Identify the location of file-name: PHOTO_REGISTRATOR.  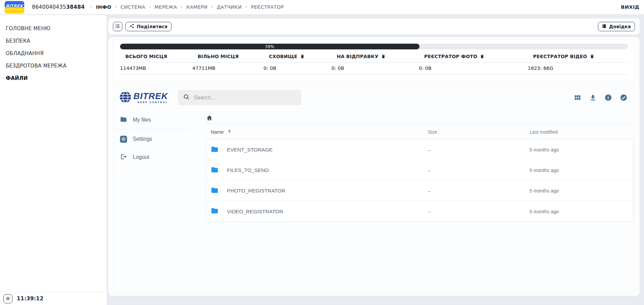
(256, 191).